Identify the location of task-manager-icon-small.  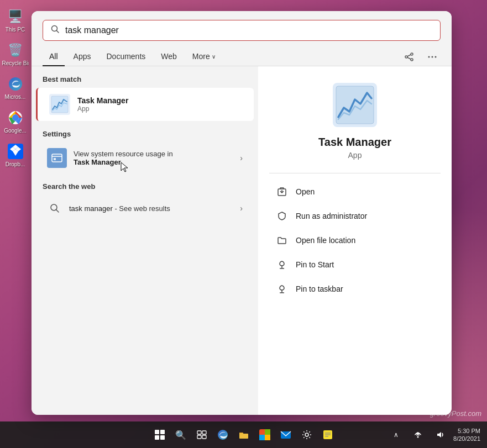
(60, 104).